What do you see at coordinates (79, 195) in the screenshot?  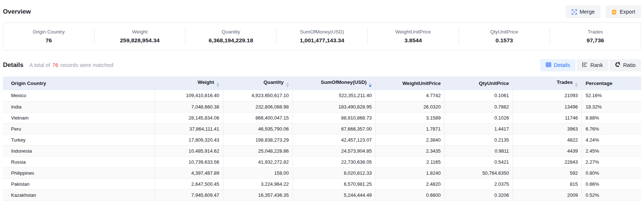 I see `cell-origin-country: Kazakhstan` at bounding box center [79, 195].